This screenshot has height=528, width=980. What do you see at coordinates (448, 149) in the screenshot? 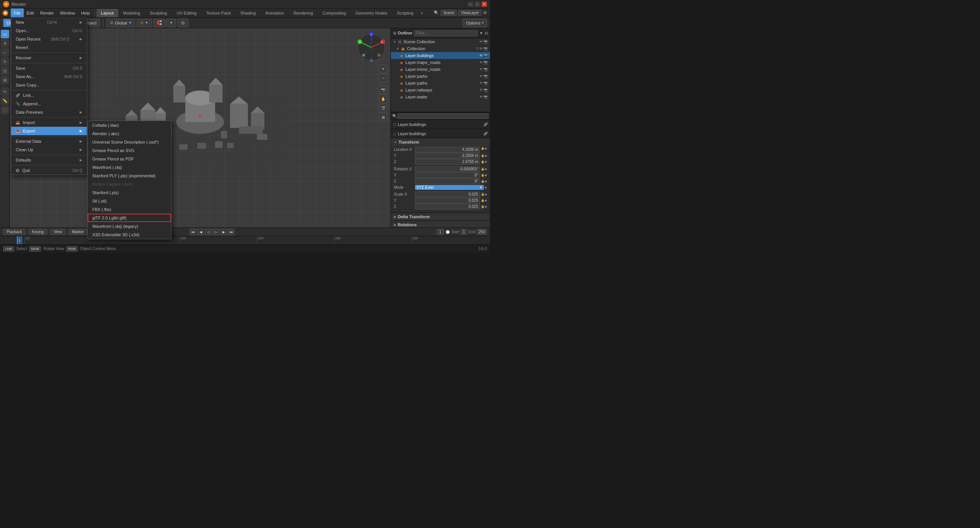
I see `location-x-field: 4.3206 m` at bounding box center [448, 149].